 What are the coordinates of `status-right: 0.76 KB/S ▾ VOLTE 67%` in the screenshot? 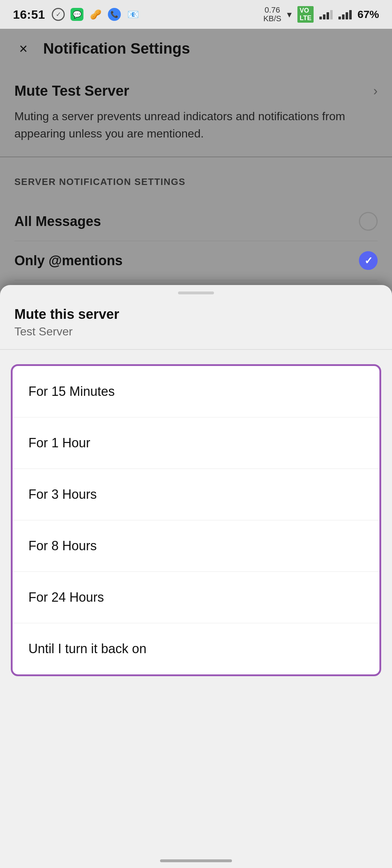 It's located at (321, 14).